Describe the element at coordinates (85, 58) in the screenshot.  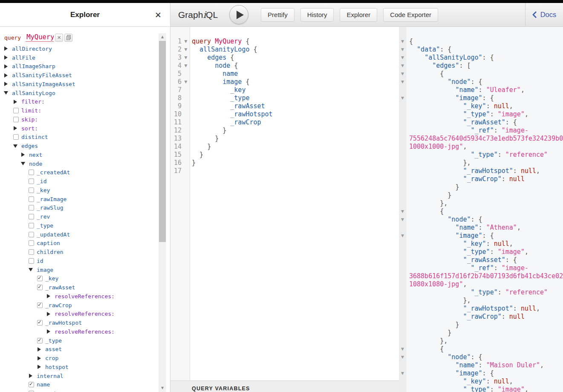
I see `tree-row-allFile: allFile` at that location.